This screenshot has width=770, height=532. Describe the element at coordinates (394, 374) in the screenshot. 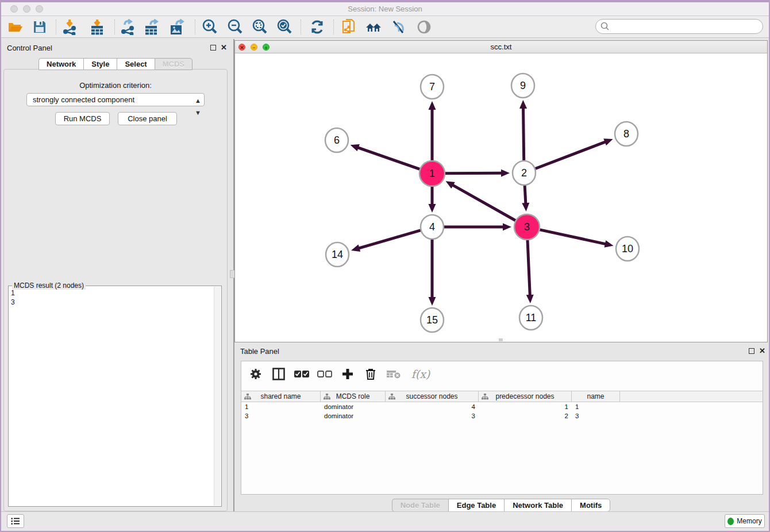

I see `delete-table-icon-disabled` at that location.